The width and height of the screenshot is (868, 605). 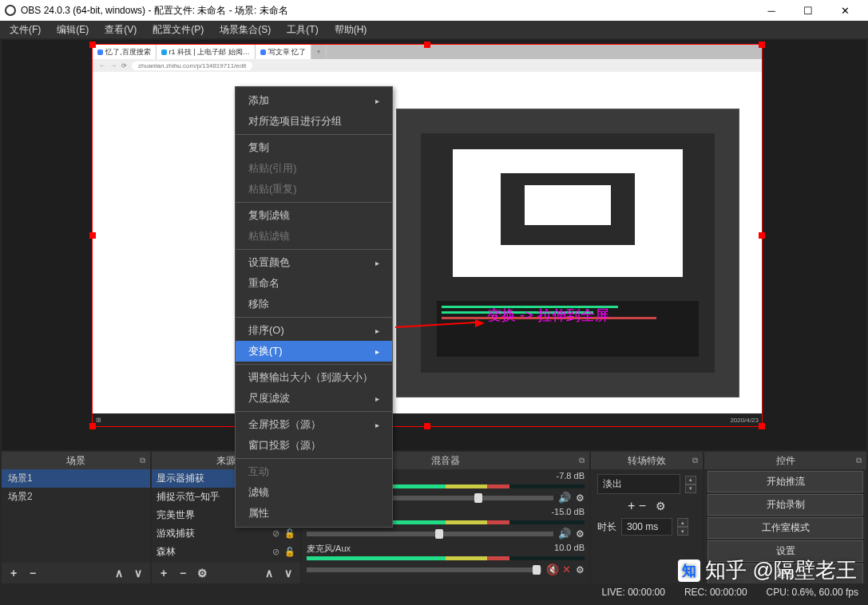 What do you see at coordinates (314, 216) in the screenshot?
I see `context-menu-item: 复制滤镜` at bounding box center [314, 216].